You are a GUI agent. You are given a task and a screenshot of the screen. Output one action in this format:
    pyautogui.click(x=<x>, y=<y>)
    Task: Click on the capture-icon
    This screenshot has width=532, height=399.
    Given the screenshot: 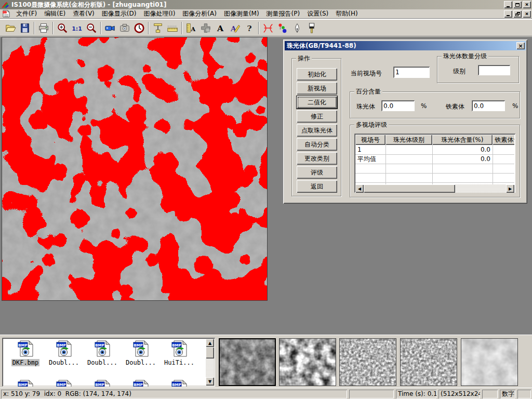 What is the action you would take?
    pyautogui.click(x=125, y=28)
    